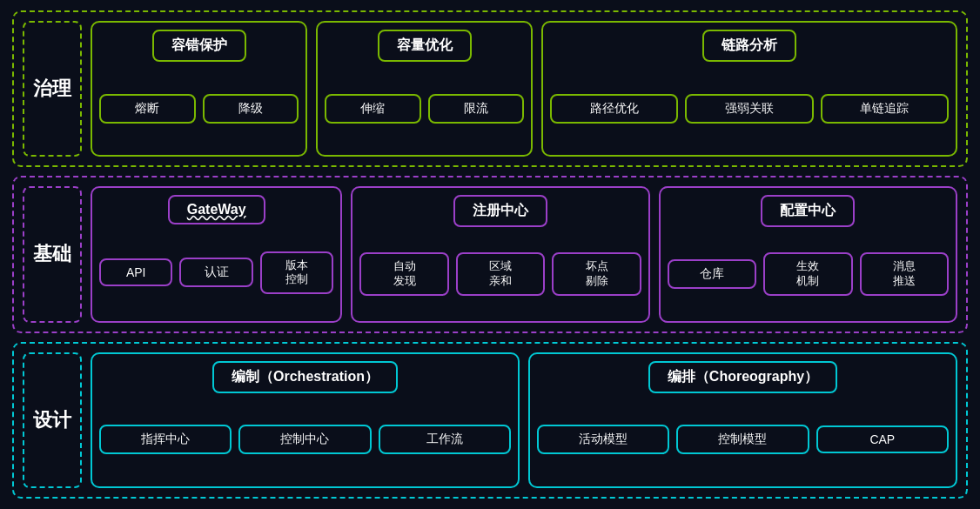 Image resolution: width=980 pixels, height=509 pixels. I want to click on item-zone-affinity: 区域亲和, so click(500, 274).